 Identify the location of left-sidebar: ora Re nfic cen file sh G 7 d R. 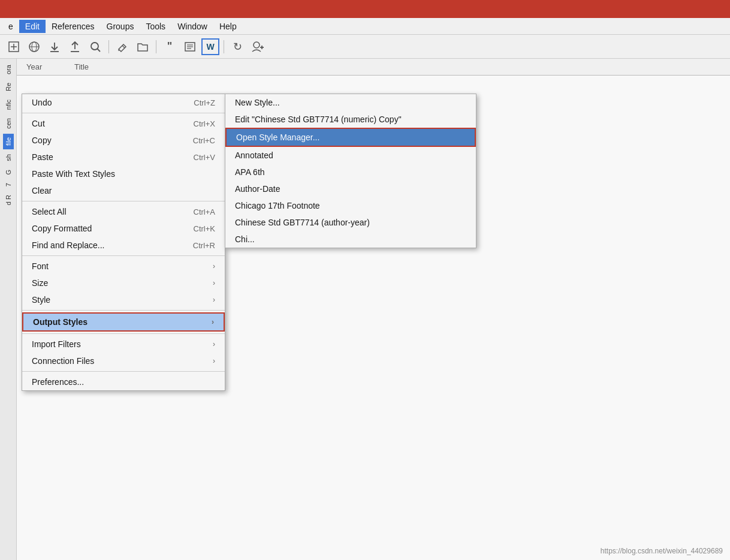
(8, 309).